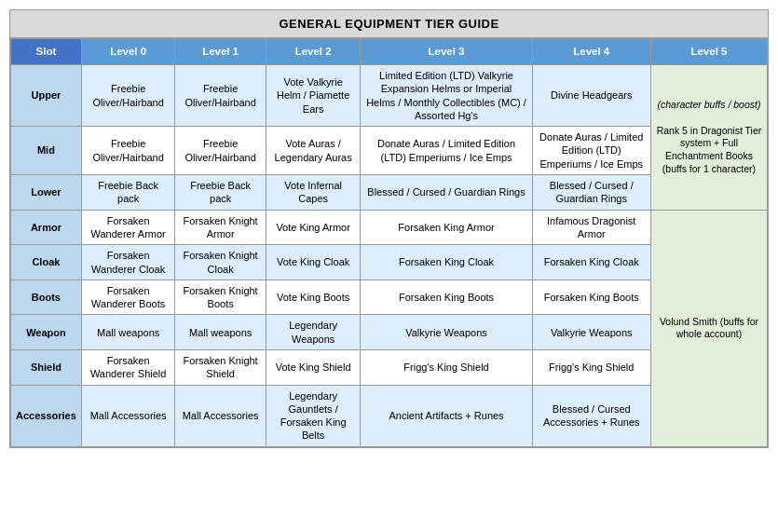  Describe the element at coordinates (220, 333) in the screenshot. I see `level1-weapon: Mall weapons` at that location.